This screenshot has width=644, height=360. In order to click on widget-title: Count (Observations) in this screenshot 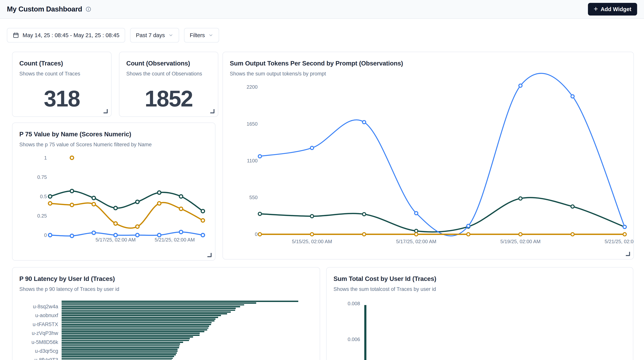, I will do `click(158, 64)`.